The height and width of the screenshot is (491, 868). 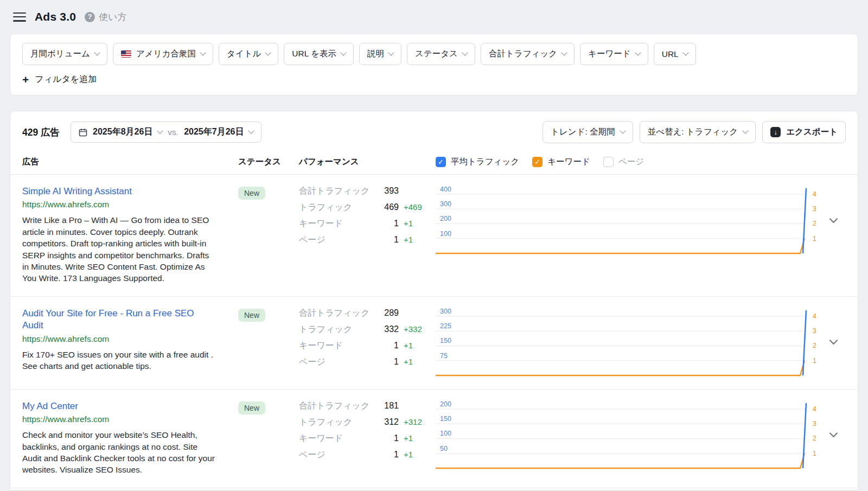 What do you see at coordinates (105, 17) in the screenshot?
I see `help-link: ? 使い方` at bounding box center [105, 17].